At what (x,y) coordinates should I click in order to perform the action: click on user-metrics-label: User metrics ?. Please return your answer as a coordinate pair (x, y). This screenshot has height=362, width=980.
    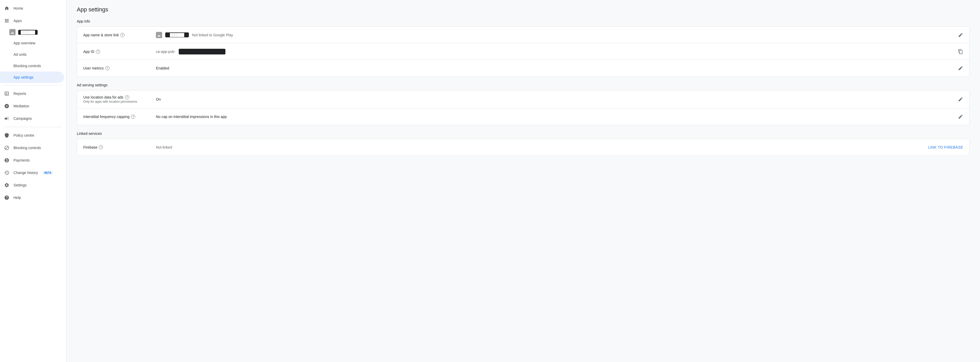
    Looking at the image, I should click on (119, 68).